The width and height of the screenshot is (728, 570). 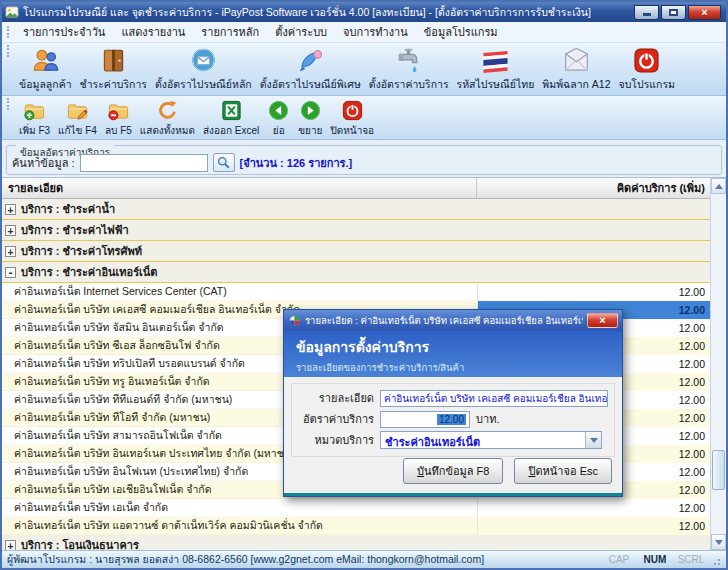 What do you see at coordinates (364, 70) in the screenshot?
I see `main-toolbar: ข้อมูลลูกค้าชำระค่าบริการตั้งอัตราไปรษณี…` at bounding box center [364, 70].